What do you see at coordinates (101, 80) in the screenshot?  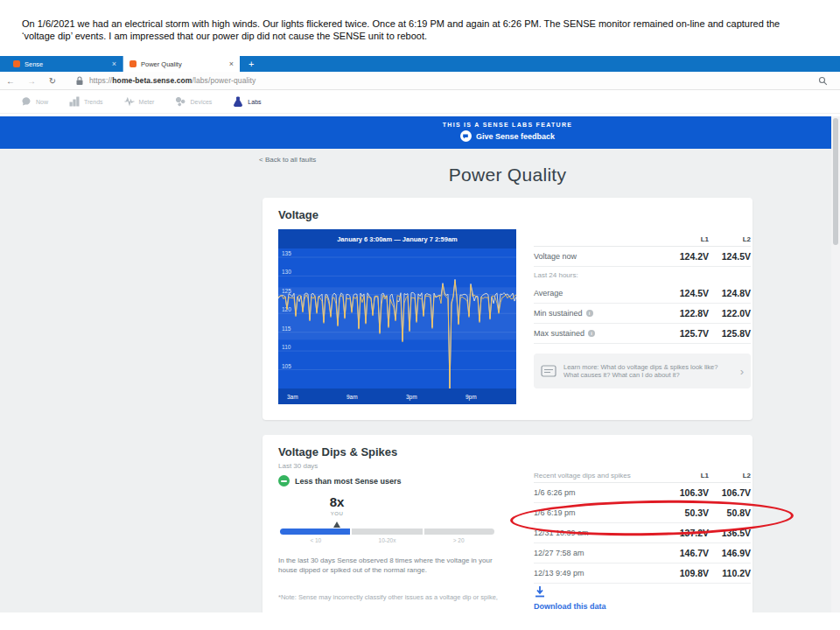 I see `url-scheme: https://` at bounding box center [101, 80].